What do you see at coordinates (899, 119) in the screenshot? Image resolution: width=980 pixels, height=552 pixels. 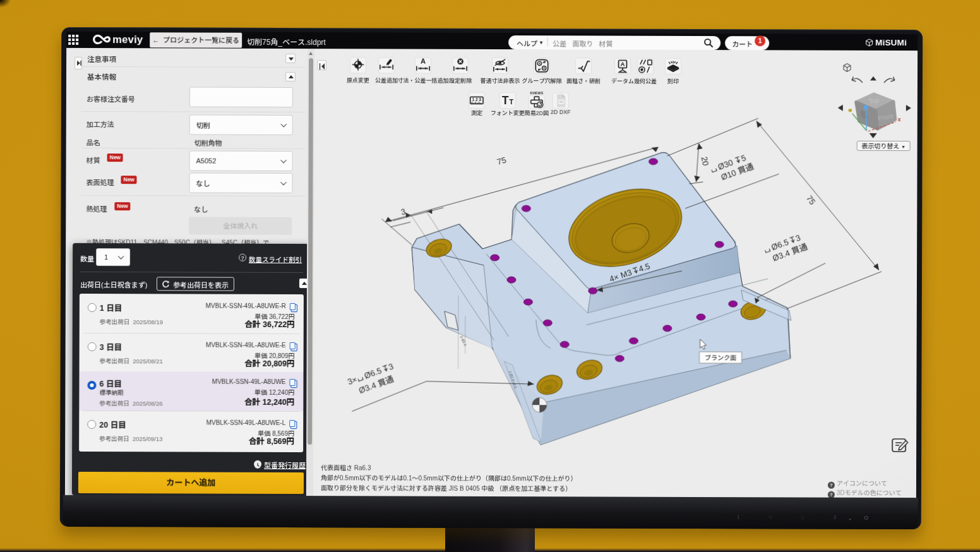 I see `svg-text: x` at bounding box center [899, 119].